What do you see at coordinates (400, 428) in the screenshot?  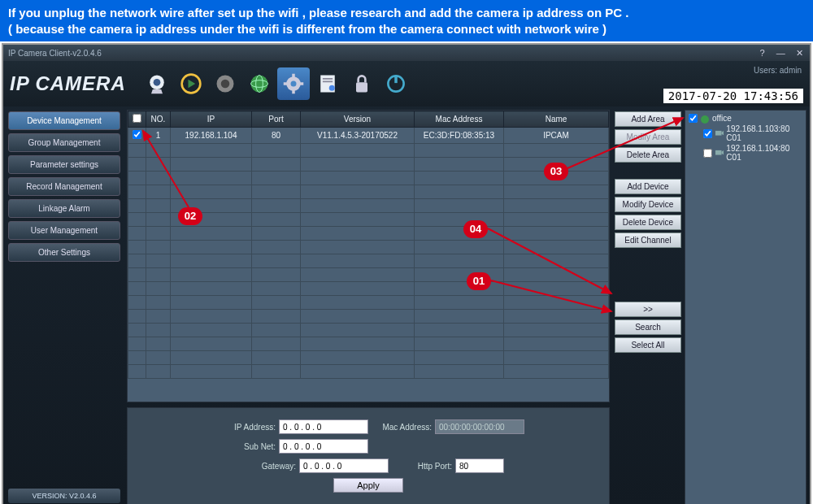 I see `mac-address-label: Mac Address:` at bounding box center [400, 428].